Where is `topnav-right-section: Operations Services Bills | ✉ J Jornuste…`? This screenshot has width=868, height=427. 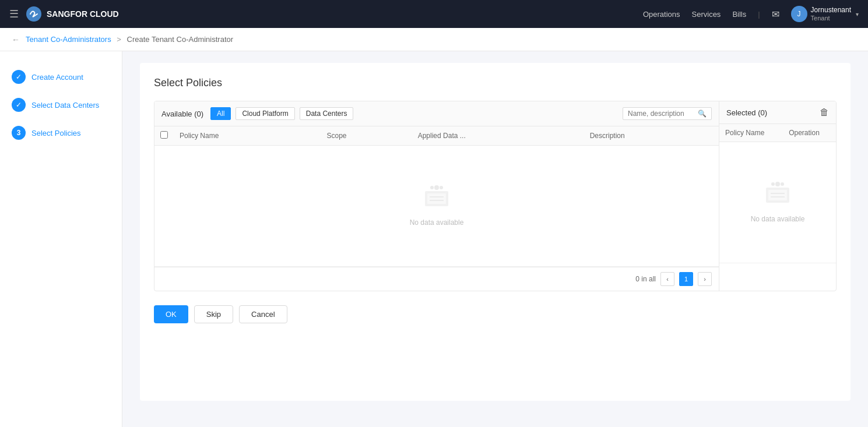 topnav-right-section: Operations Services Bills | ✉ J Jornuste… is located at coordinates (751, 14).